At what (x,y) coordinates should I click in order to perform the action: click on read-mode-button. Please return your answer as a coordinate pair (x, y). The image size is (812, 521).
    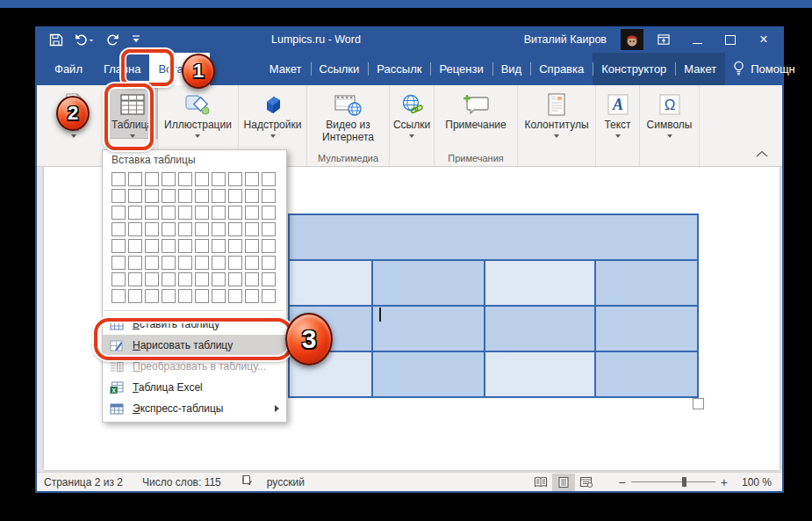
    Looking at the image, I should click on (541, 482).